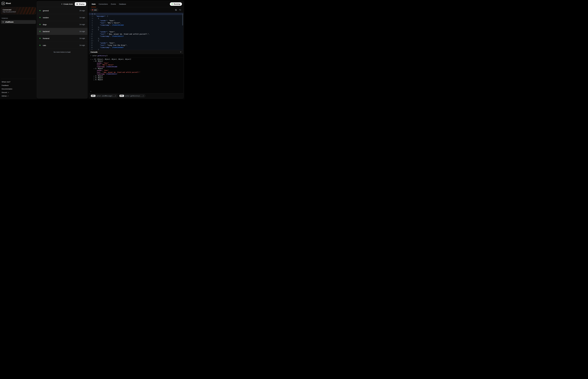 The height and width of the screenshot is (379, 588). What do you see at coordinates (122, 96) in the screenshot?
I see `rpc-badge: RPC` at bounding box center [122, 96].